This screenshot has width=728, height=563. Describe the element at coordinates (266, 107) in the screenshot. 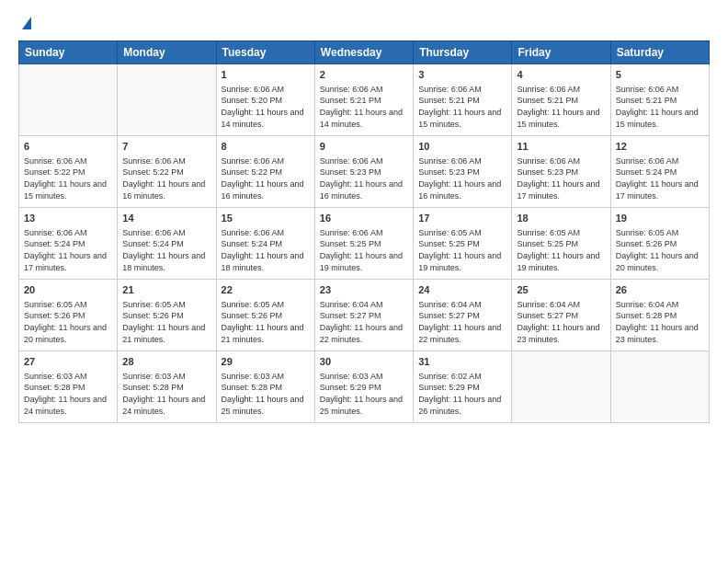

I see `day-info: Sunrise: 6:06 AM Sunset: 5:20 PM Dayligh…` at that location.